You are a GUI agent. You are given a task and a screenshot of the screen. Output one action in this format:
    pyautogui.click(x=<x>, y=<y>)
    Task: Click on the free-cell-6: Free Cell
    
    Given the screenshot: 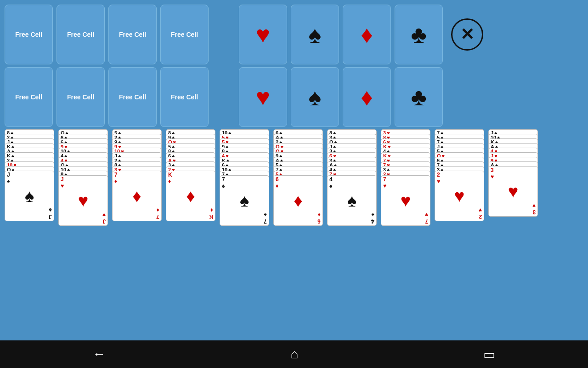 What is the action you would take?
    pyautogui.click(x=81, y=97)
    